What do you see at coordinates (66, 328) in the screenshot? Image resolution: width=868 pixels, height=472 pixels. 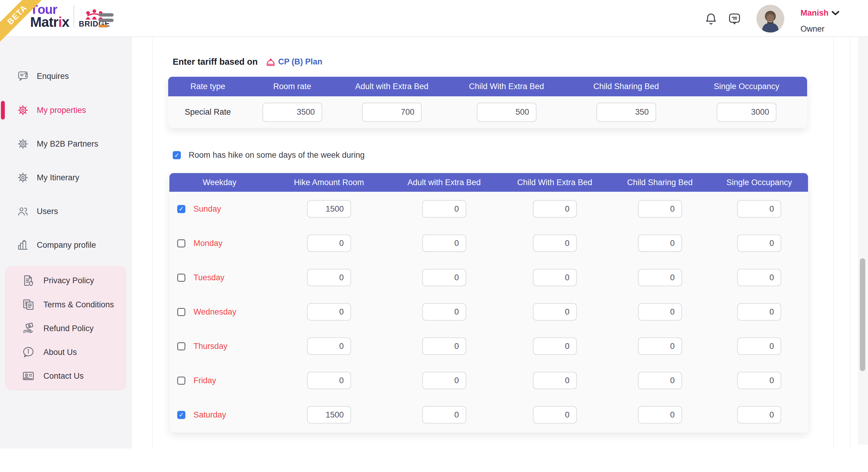 I see `legal-links-panel: Privacy Policy Terms & Conditions Refund…` at bounding box center [66, 328].